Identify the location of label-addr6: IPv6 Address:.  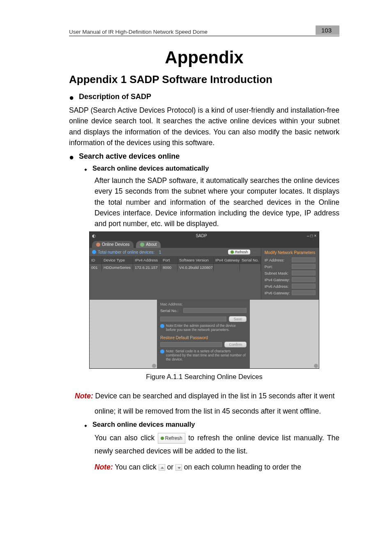
(277, 286).